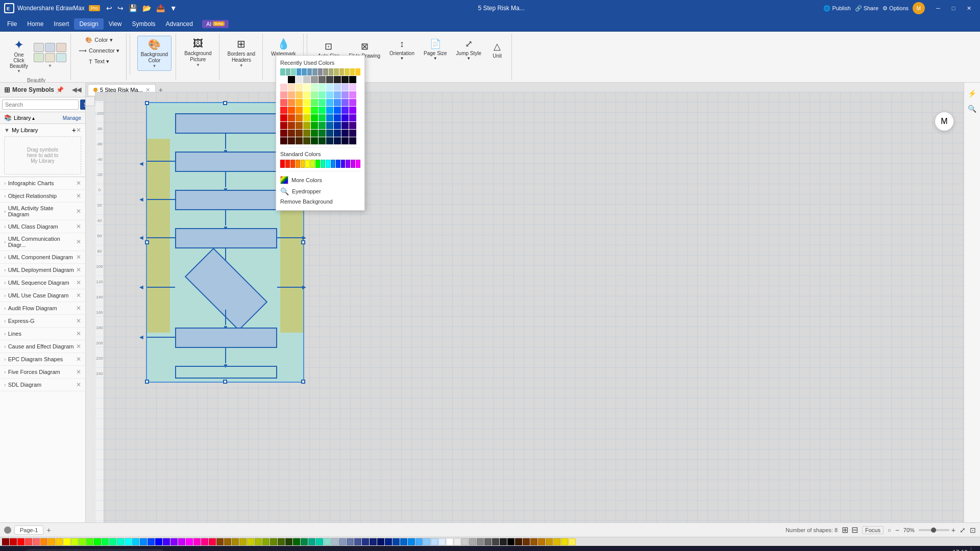 This screenshot has height=551, width=980. I want to click on save-cloud-button: 💾, so click(133, 8).